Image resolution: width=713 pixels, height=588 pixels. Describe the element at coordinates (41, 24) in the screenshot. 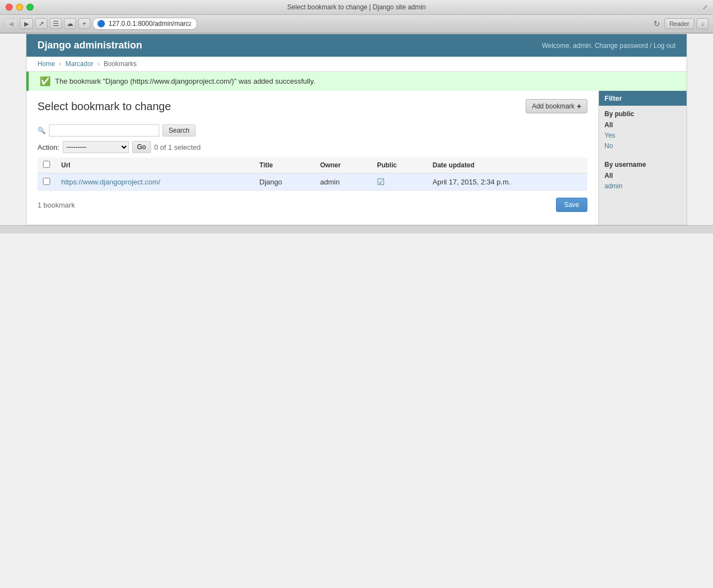

I see `share-button: ↗` at that location.